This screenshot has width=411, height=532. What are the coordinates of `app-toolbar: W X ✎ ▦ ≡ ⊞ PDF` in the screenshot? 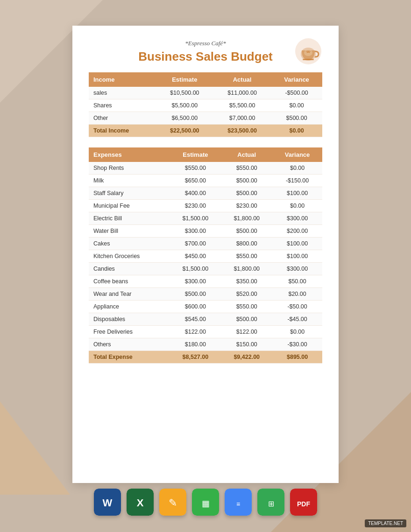 It's located at (206, 502).